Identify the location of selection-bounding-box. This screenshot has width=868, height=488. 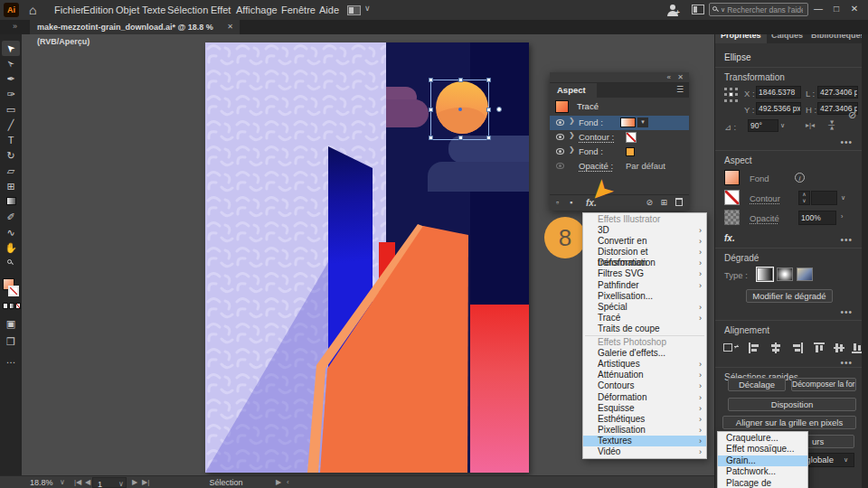
(459, 110).